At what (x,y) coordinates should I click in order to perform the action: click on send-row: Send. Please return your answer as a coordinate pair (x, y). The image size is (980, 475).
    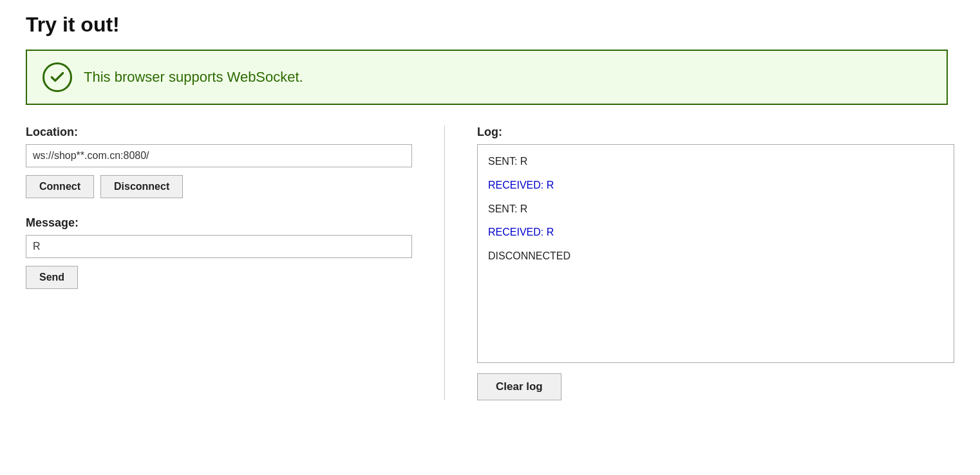
    Looking at the image, I should click on (219, 277).